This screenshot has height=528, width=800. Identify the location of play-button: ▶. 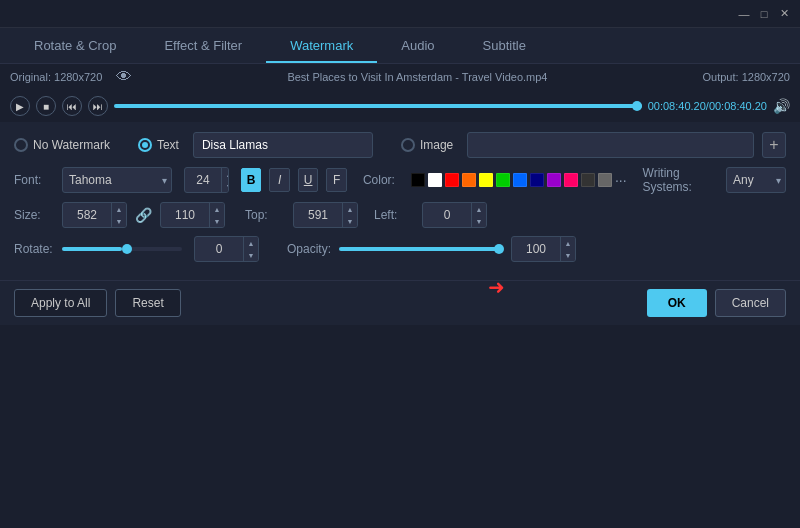
(20, 106).